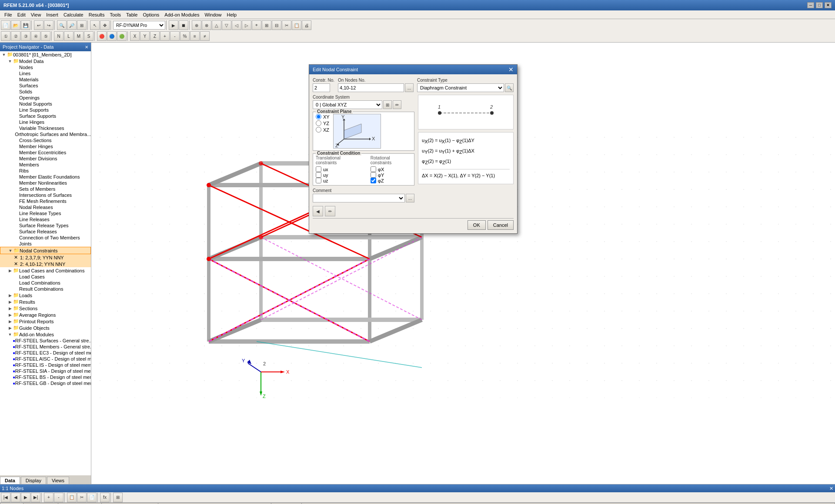  What do you see at coordinates (819, 5) in the screenshot?
I see `maximize-button: □` at bounding box center [819, 5].